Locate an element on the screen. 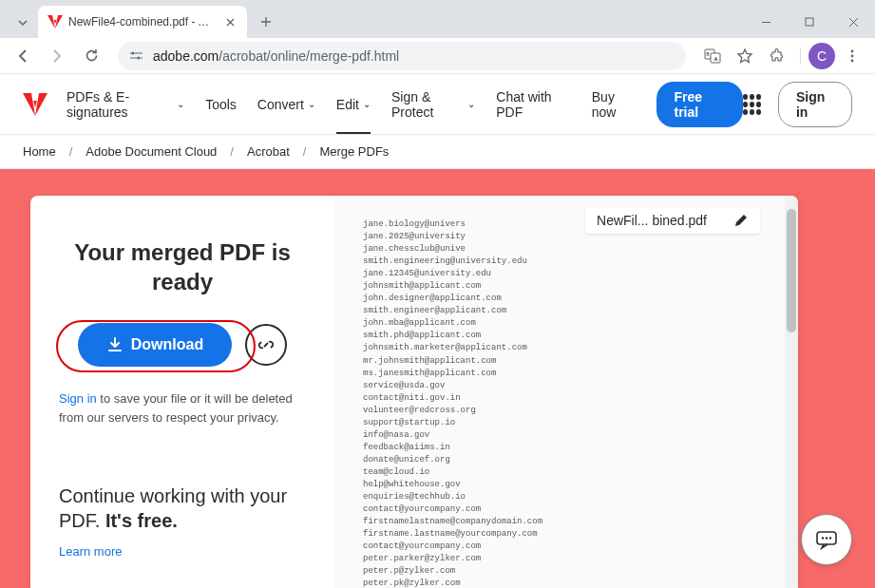 The image size is (875, 588). bookmark-button is located at coordinates (745, 56).